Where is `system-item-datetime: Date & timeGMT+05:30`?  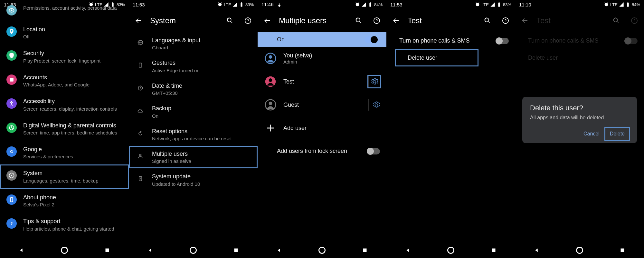
system-item-datetime: Date & timeGMT+05:30 is located at coordinates (193, 89).